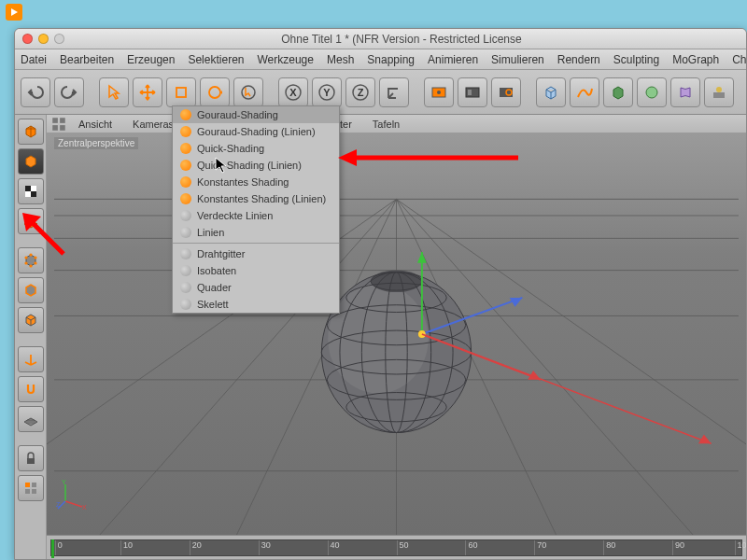  I want to click on svg-text: X, so click(293, 92).